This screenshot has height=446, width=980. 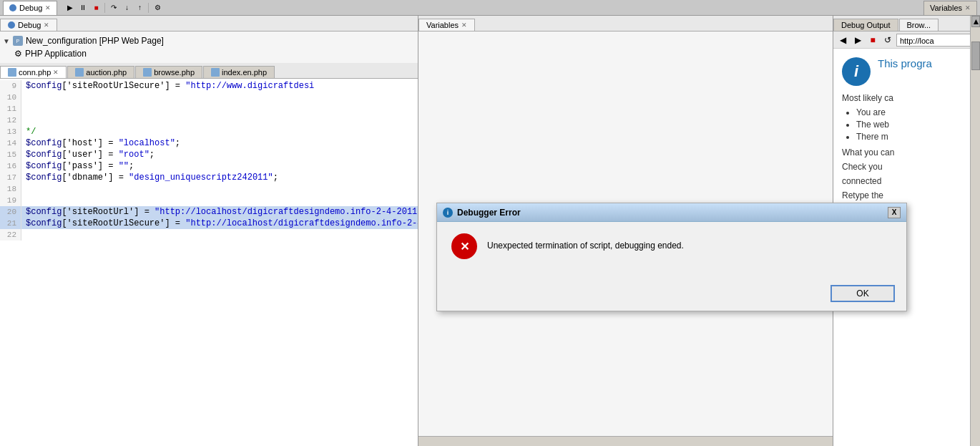 What do you see at coordinates (448, 213) in the screenshot?
I see `dialog-title-icon: i` at bounding box center [448, 213].